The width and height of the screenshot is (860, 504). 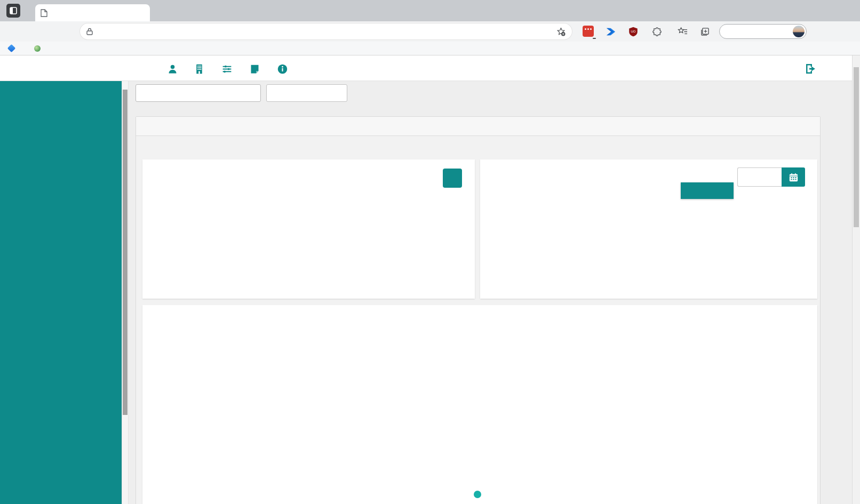 What do you see at coordinates (763, 31) in the screenshot?
I see `sync-profile-button` at bounding box center [763, 31].